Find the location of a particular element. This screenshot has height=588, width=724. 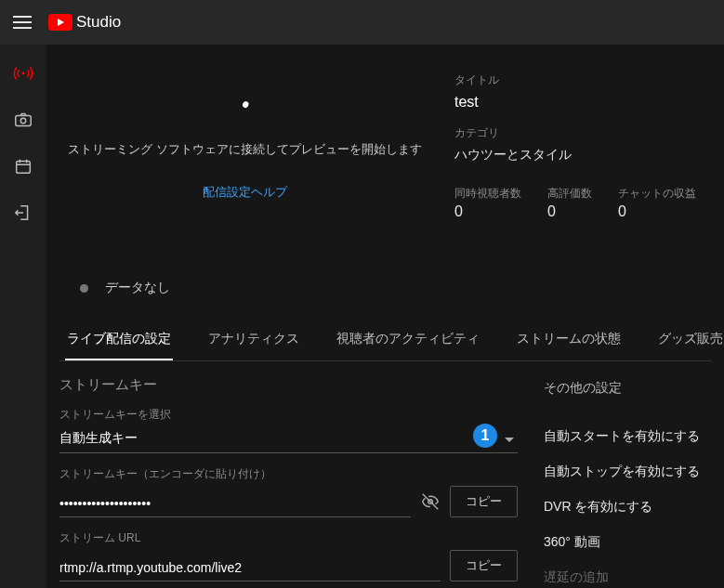

camera-icon is located at coordinates (23, 120).